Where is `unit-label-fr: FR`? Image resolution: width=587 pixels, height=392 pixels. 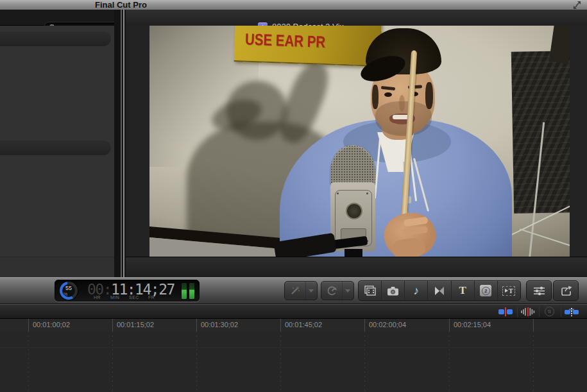
unit-label-fr: FR is located at coordinates (151, 298).